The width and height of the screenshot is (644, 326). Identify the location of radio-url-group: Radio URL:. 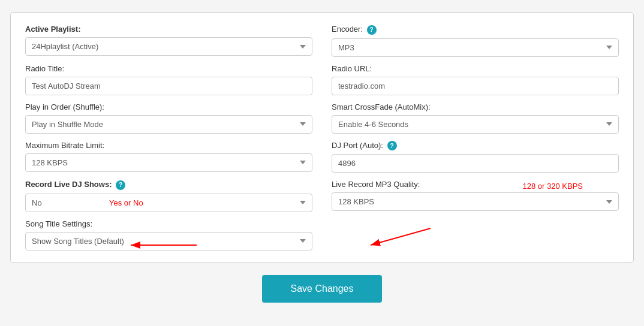
(475, 80).